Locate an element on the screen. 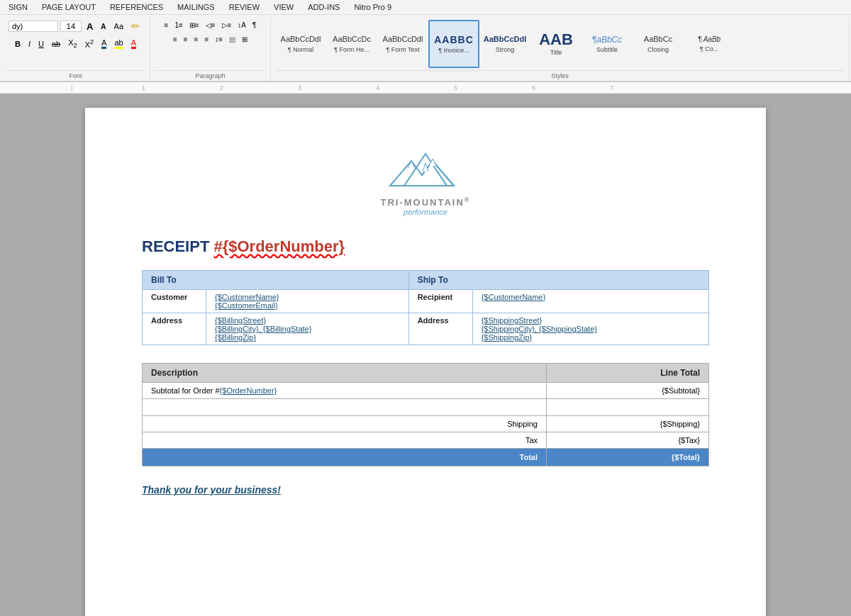  line-spacing-button: ↕≡ is located at coordinates (218, 40).